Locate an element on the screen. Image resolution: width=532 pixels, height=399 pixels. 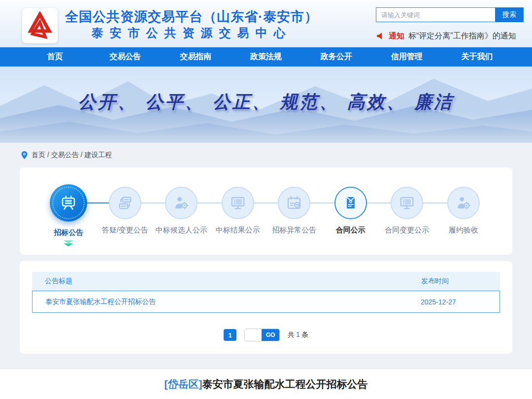
breadcrumb-text: 首页 / 交易公告 / 建设工程 is located at coordinates (72, 155).